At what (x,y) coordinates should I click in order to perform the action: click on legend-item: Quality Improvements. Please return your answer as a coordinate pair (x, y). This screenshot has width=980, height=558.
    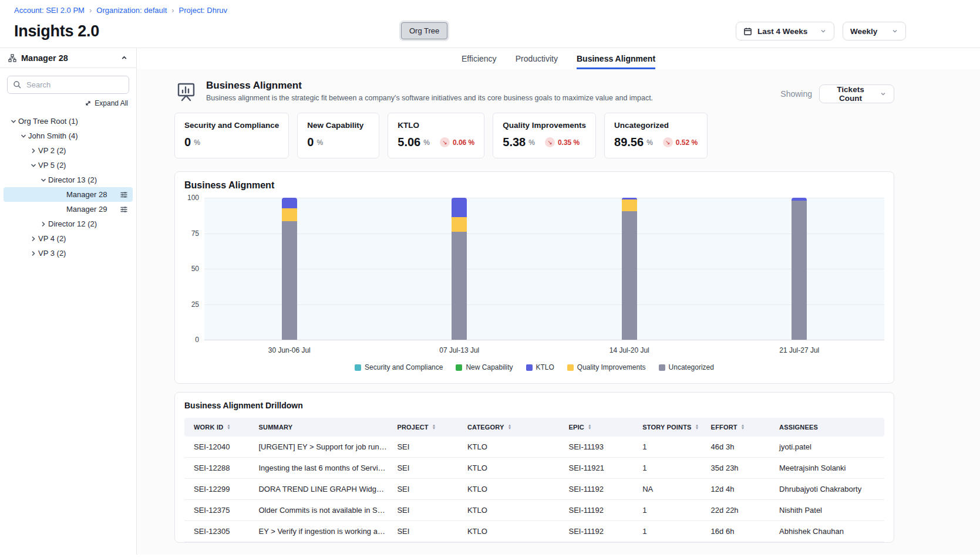
    Looking at the image, I should click on (607, 367).